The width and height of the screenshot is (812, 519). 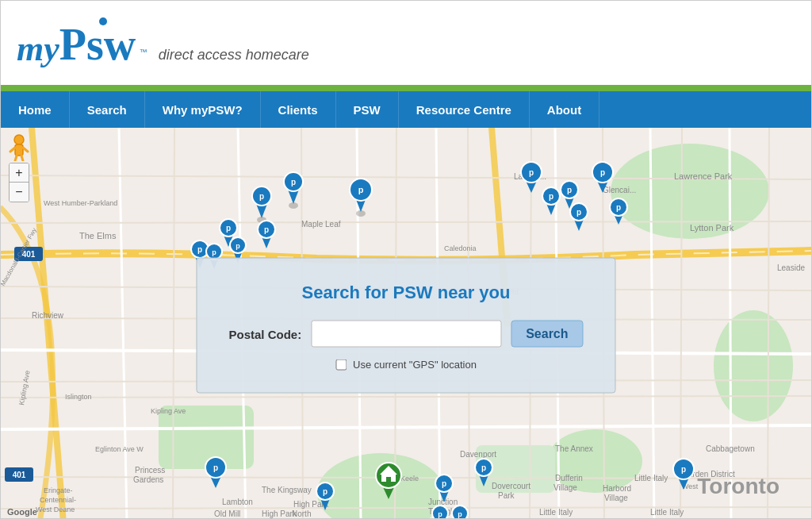 What do you see at coordinates (478, 454) in the screenshot?
I see `svg-text: Davenport` at bounding box center [478, 454].